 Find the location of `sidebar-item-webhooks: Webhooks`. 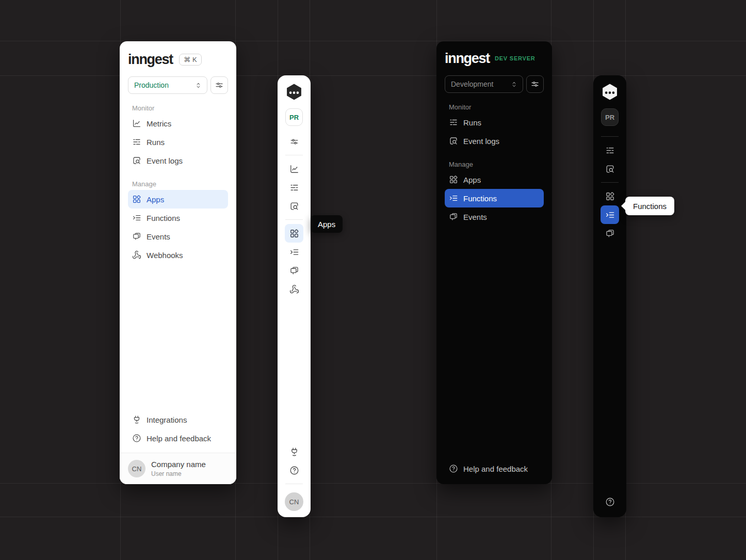

sidebar-item-webhooks: Webhooks is located at coordinates (178, 255).